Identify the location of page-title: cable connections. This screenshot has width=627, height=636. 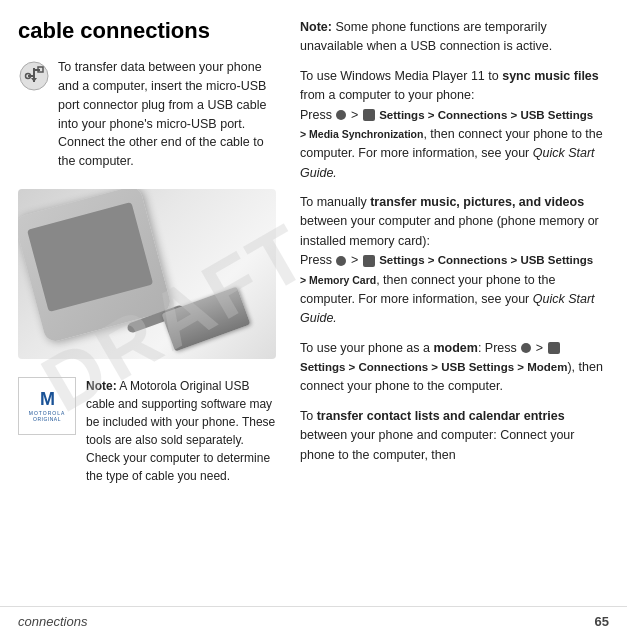
(147, 31).